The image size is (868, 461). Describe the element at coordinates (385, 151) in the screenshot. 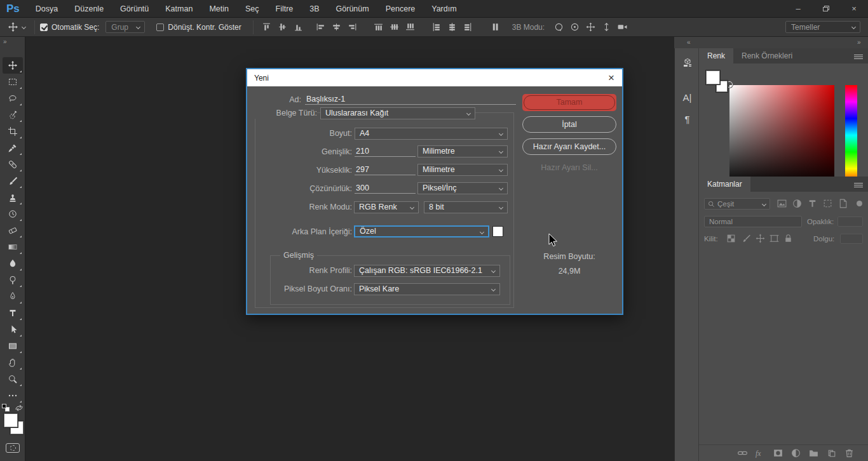

I see `genislik-input: 210` at that location.